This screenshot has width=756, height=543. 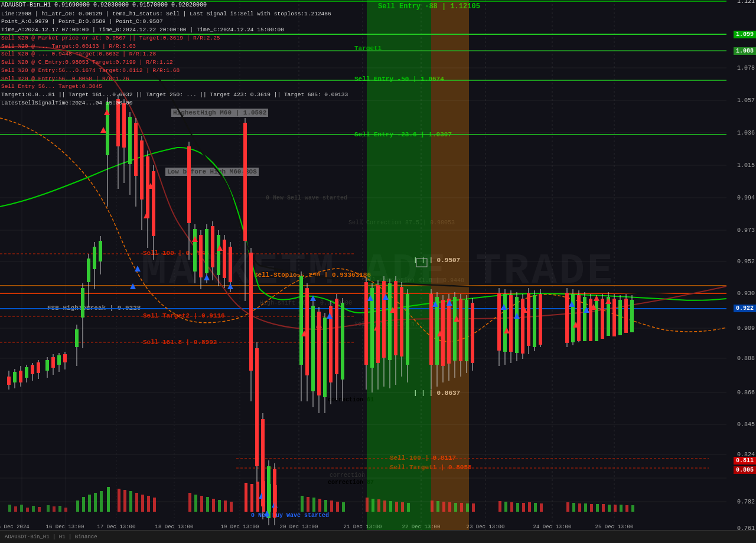 I want to click on price-label-1078: 1.078, so click(x=746, y=68).